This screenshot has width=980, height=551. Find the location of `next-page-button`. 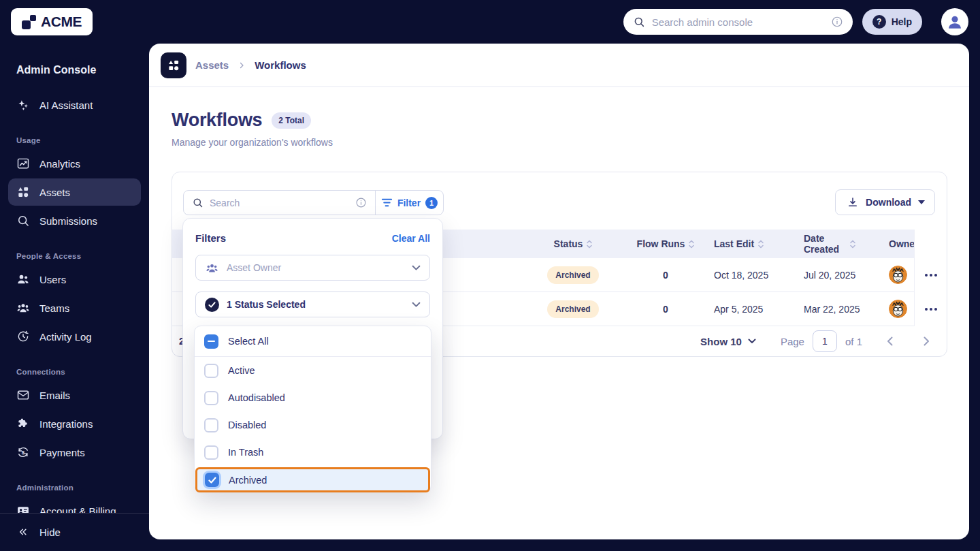

next-page-button is located at coordinates (926, 341).